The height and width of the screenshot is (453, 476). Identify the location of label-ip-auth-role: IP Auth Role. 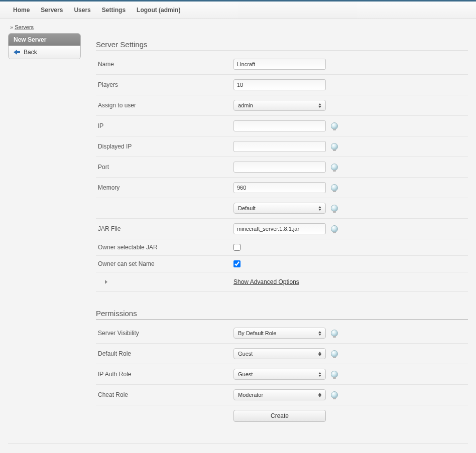
(166, 374).